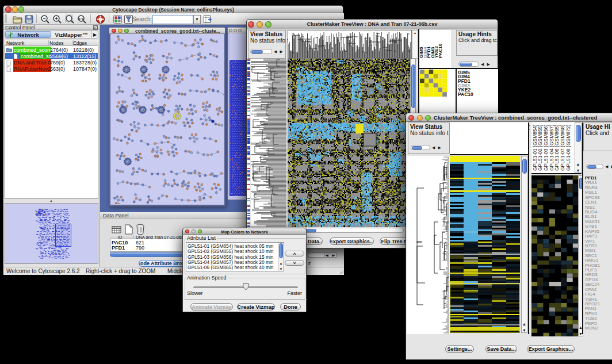 Image resolution: width=612 pixels, height=364 pixels. I want to click on svg-text: GPL51-08 (GSM872), so click(568, 148).